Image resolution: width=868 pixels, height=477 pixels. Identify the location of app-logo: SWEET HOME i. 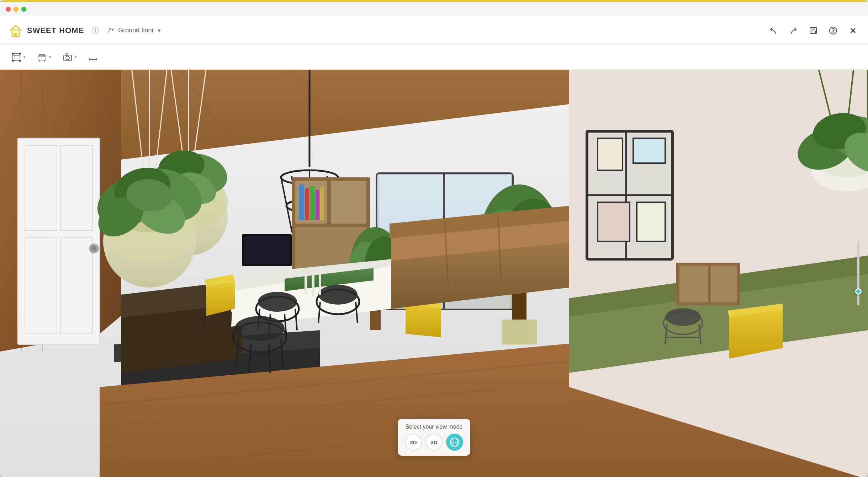
(54, 31).